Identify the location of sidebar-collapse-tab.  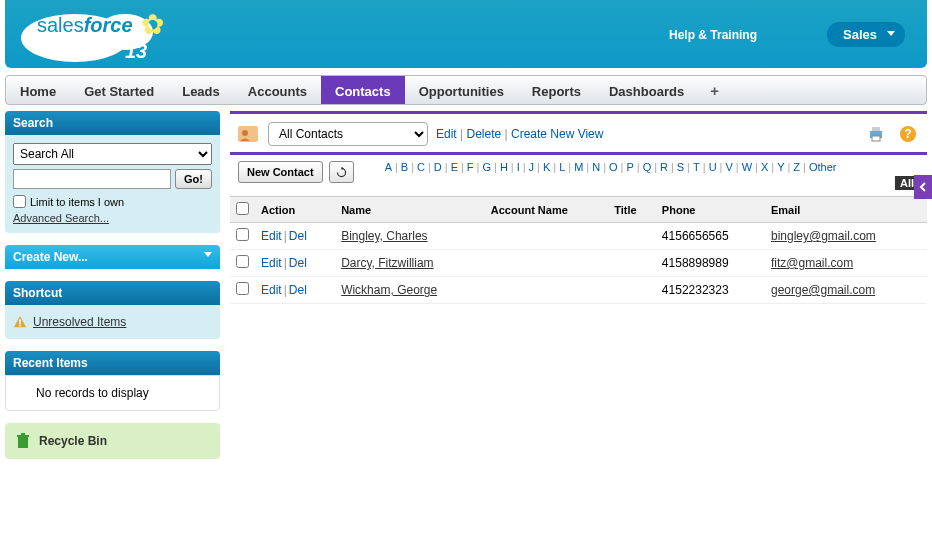
(923, 187).